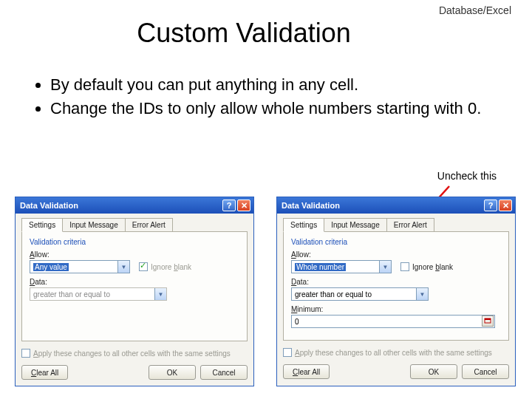 Image resolution: width=532 pixels, height=399 pixels. Describe the element at coordinates (80, 267) in the screenshot. I see `allow-select: Any value ▼` at that location.